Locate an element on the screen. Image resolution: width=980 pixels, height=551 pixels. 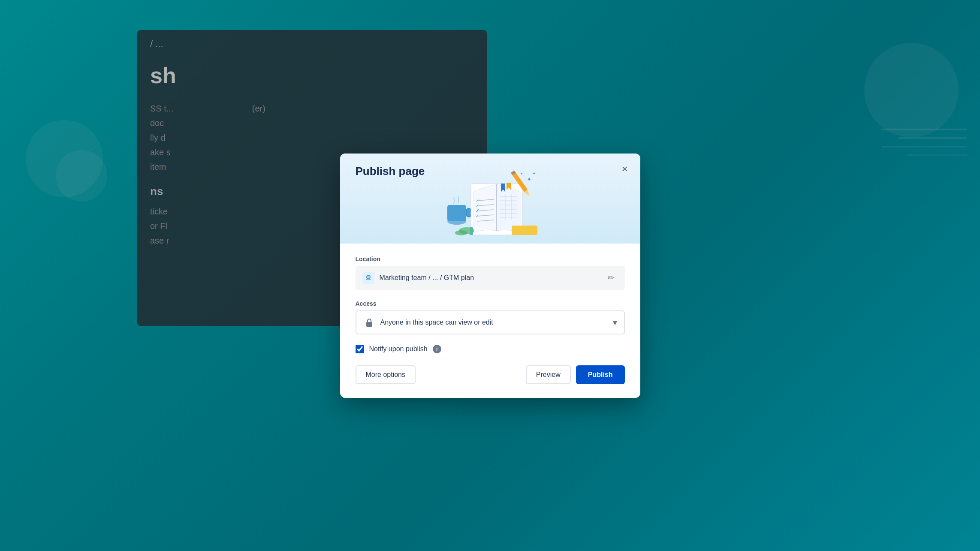
location-edit-button: ✏ is located at coordinates (611, 278).